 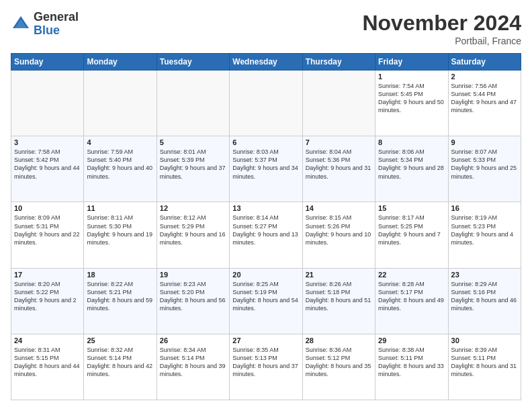 I want to click on calendar-cell: 18Sunrise: 8:22 AM Sunset: 5:21 PM Dayli…, so click(x=120, y=301).